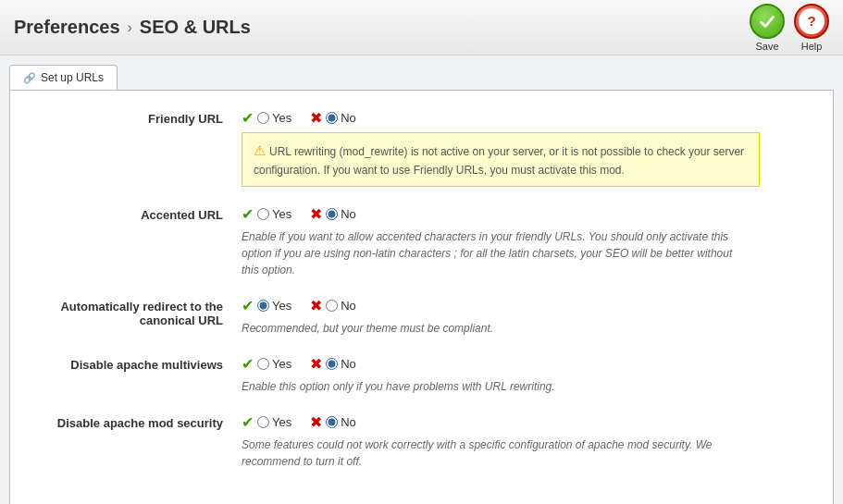 The width and height of the screenshot is (843, 504). What do you see at coordinates (263, 422) in the screenshot?
I see `yes-radio-apache-mod-security` at bounding box center [263, 422].